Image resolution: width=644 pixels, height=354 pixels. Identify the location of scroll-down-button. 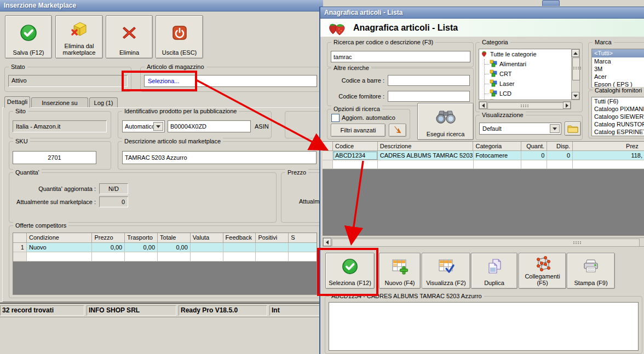
(576, 96).